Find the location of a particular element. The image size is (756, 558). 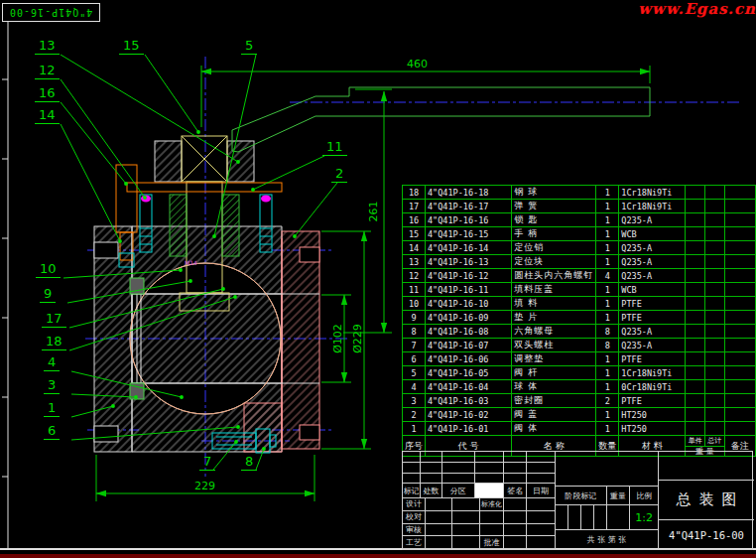

callout-6: 6 is located at coordinates (52, 432).